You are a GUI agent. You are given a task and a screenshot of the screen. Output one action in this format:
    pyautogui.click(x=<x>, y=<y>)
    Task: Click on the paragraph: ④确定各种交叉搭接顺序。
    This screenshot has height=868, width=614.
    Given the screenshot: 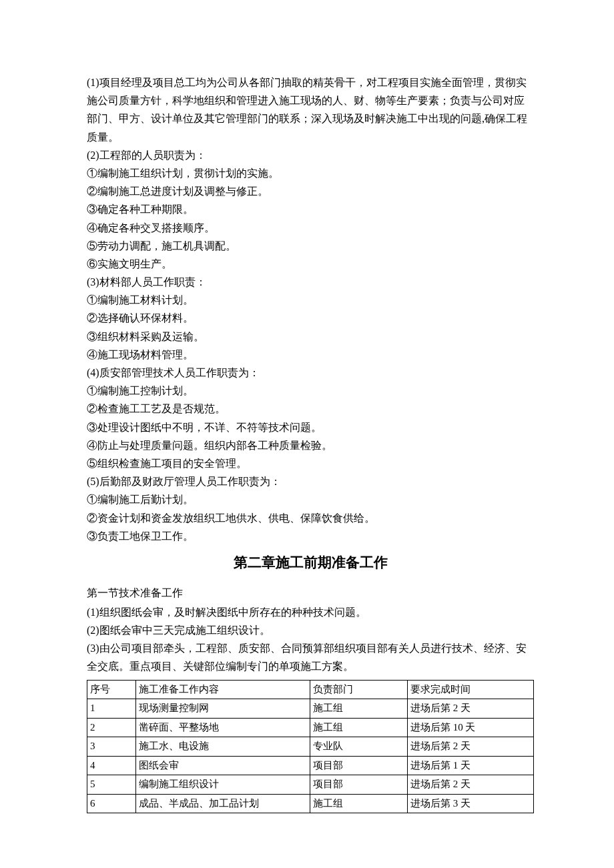 What is the action you would take?
    pyautogui.click(x=310, y=228)
    